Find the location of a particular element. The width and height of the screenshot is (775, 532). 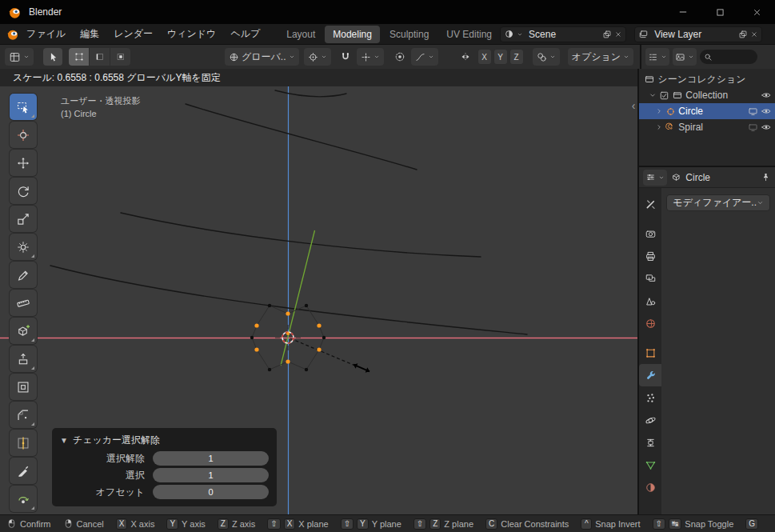

menu-help: ヘルプ is located at coordinates (245, 34).